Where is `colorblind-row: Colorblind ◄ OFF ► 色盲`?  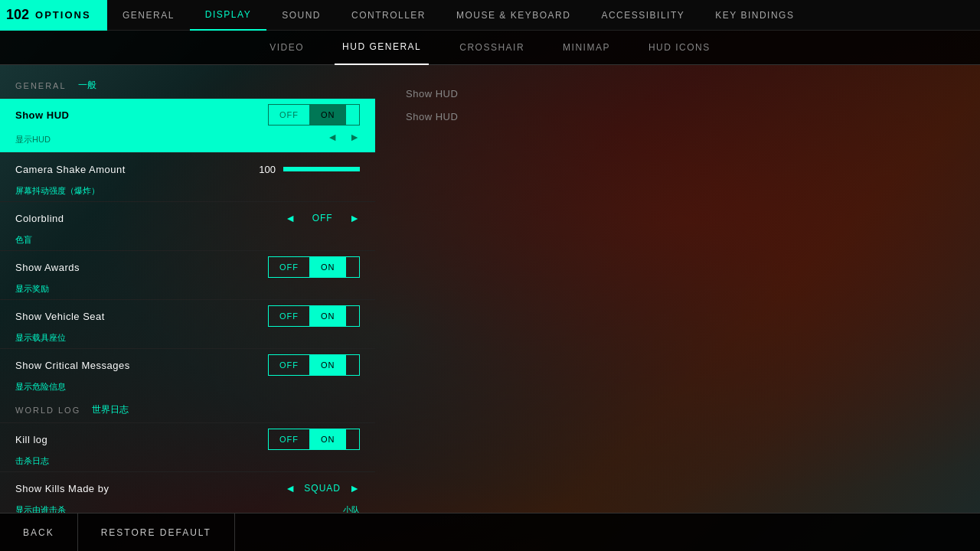
colorblind-row: Colorblind ◄ OFF ► 色盲 is located at coordinates (188, 226).